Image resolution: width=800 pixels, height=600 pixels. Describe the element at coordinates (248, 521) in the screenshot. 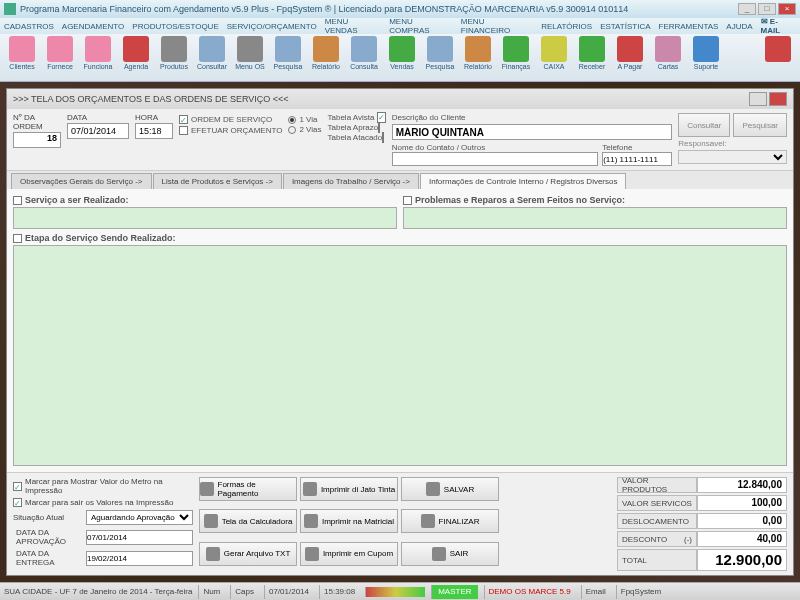

I see `action-3: Tela da Calculadora` at that location.